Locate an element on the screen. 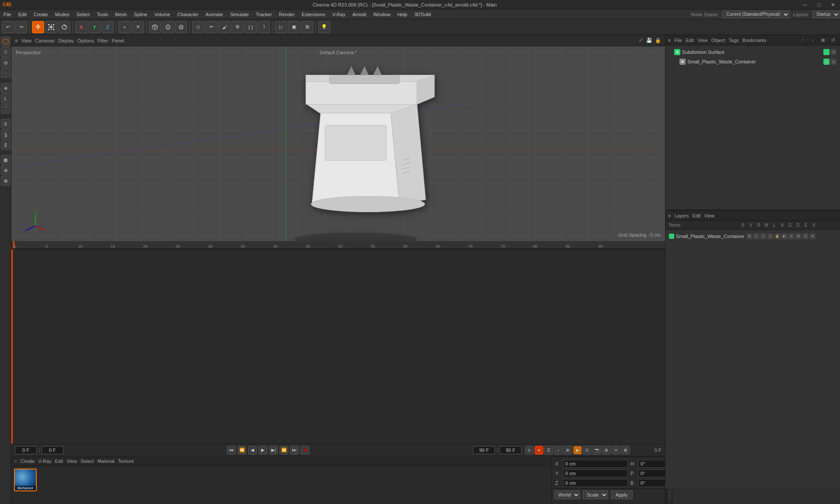 The image size is (840, 504). playback-prev-frame: ◀ is located at coordinates (252, 450).